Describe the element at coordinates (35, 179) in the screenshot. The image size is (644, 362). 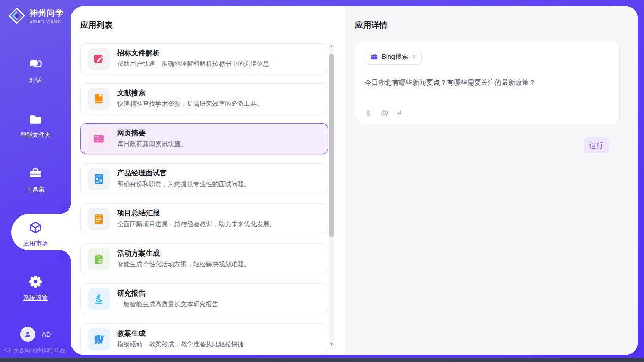
I see `sidebar: 神州问学 Smart Vision 对话 智能文件夹 工具集` at that location.